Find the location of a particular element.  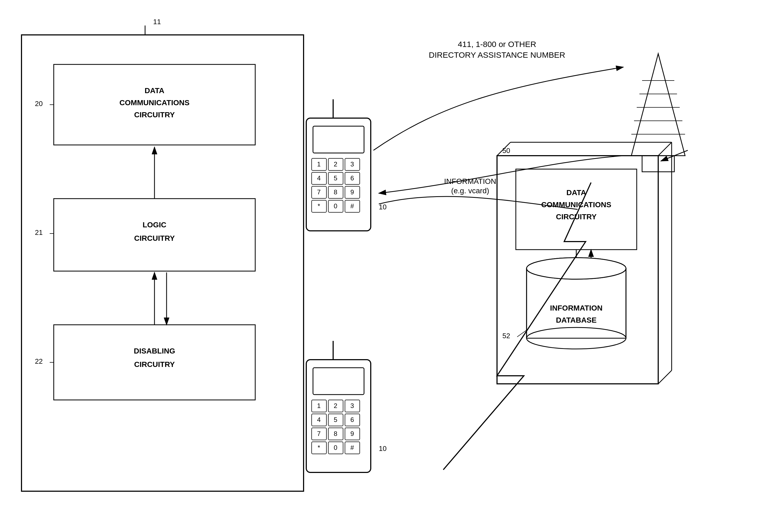

annotation-411-1: 411, 1-800 or OTHER is located at coordinates (497, 44).